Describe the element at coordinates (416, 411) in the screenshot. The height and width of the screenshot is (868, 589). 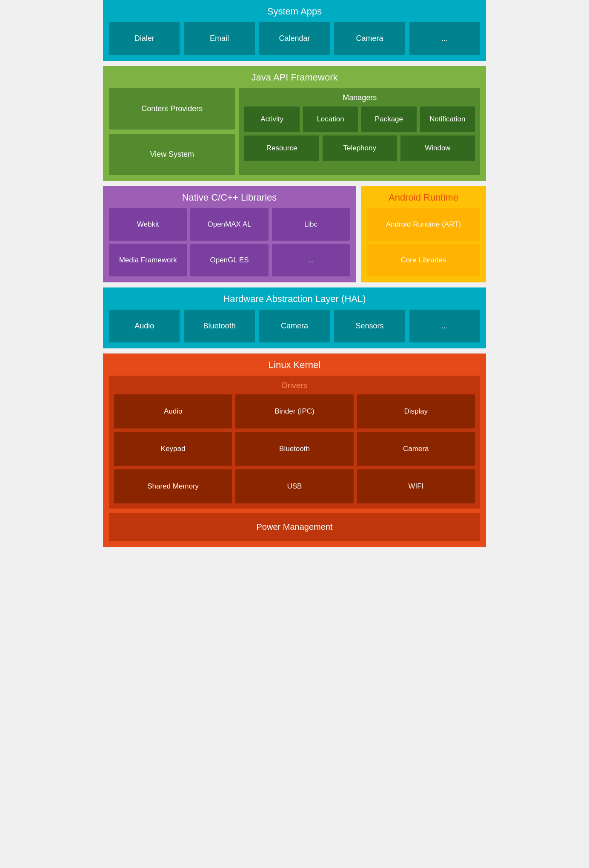
I see `driver-display-box: Display` at that location.